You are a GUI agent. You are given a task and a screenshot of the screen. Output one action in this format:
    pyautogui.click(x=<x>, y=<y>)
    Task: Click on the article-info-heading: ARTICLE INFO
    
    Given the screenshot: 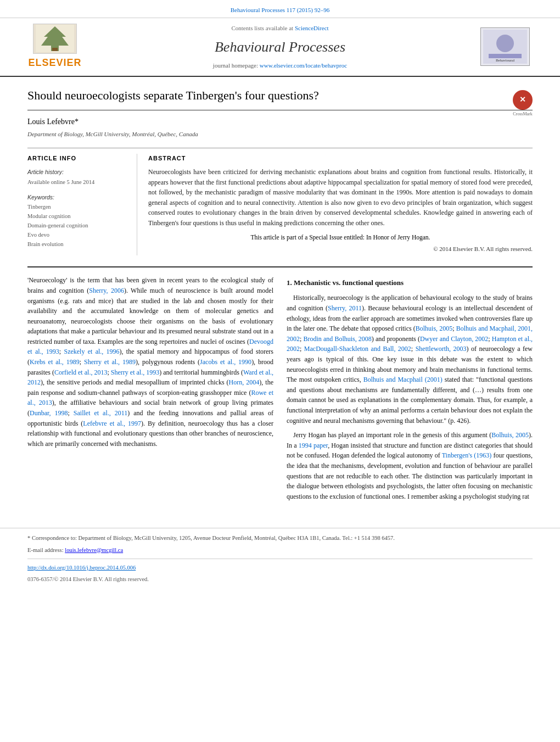 What is the action you would take?
    pyautogui.click(x=78, y=158)
    